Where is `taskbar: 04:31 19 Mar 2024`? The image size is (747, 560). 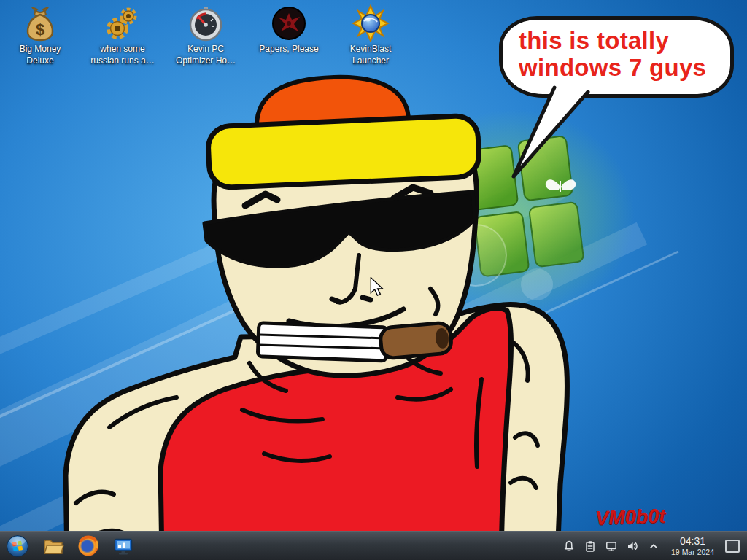
taskbar: 04:31 19 Mar 2024 is located at coordinates (374, 545).